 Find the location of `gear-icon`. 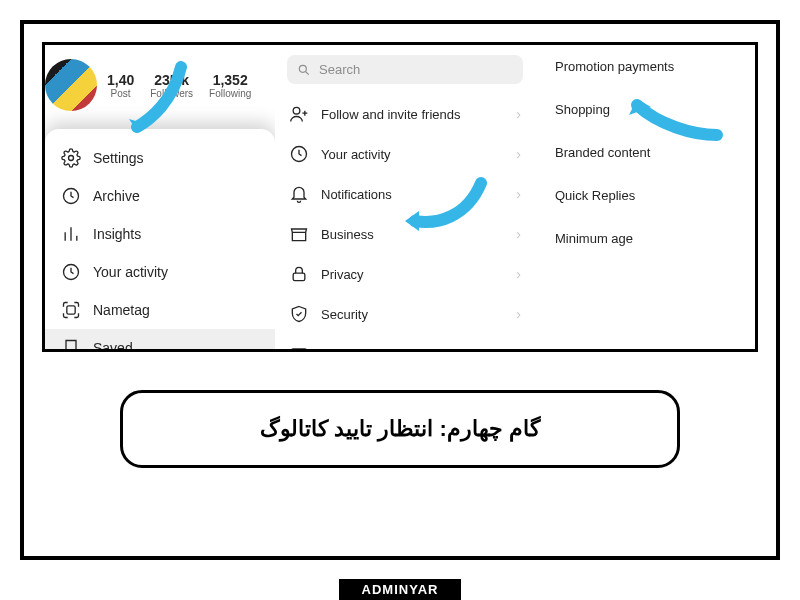

gear-icon is located at coordinates (71, 158).